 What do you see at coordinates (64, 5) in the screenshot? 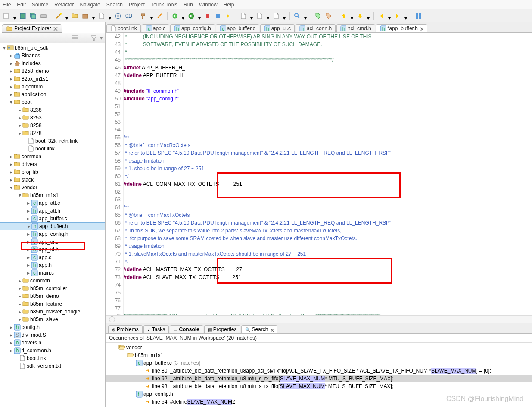
I see `menu-refactor: Refactor` at bounding box center [64, 5].